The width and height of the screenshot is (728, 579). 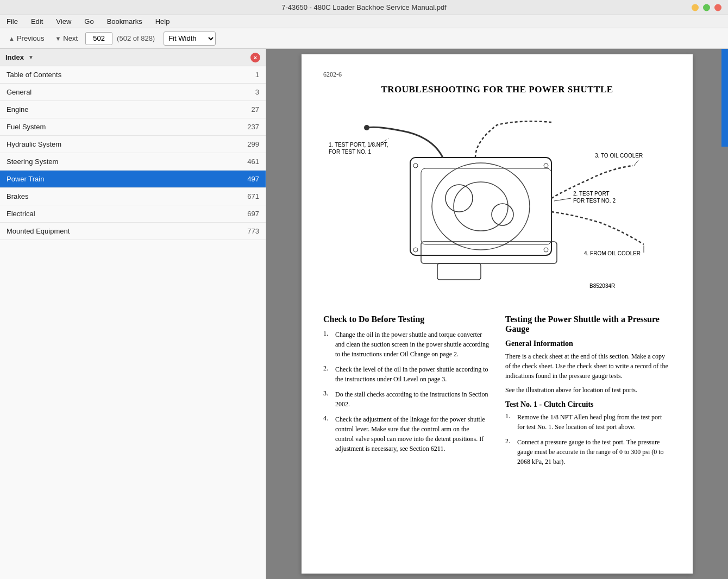 What do you see at coordinates (406, 399) in the screenshot?
I see `left-para-3: 3. Do the stall checks according to the …` at bounding box center [406, 399].